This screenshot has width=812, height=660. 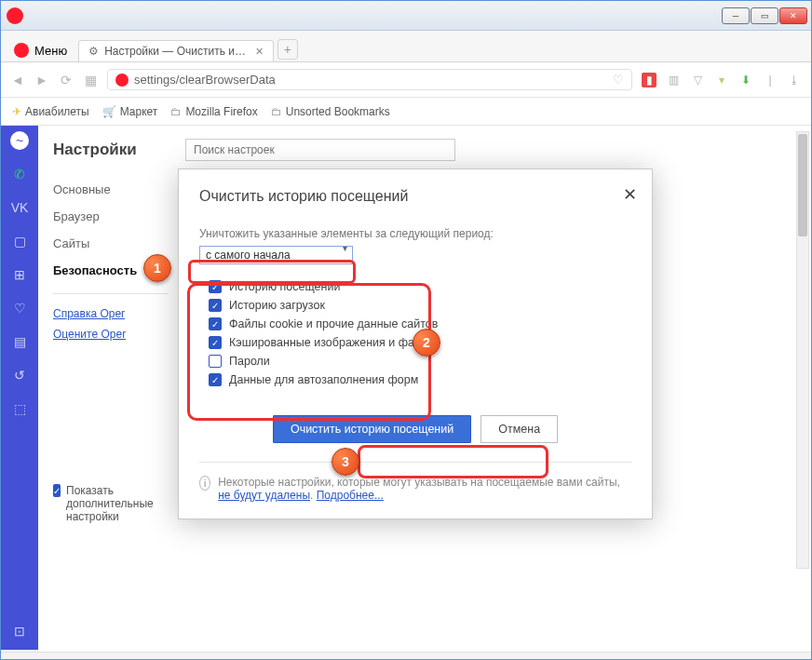 I want to click on scroll-thumb, so click(x=803, y=185).